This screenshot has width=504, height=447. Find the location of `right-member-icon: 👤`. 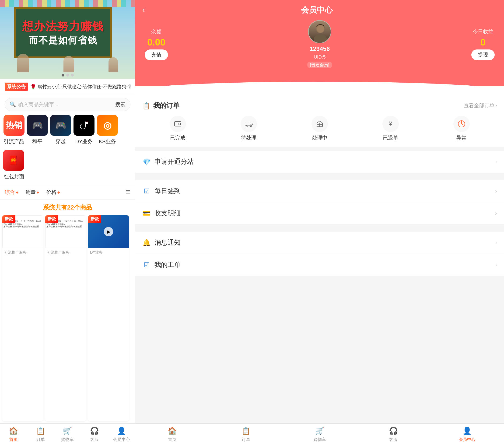

right-member-icon: 👤 is located at coordinates (467, 431).